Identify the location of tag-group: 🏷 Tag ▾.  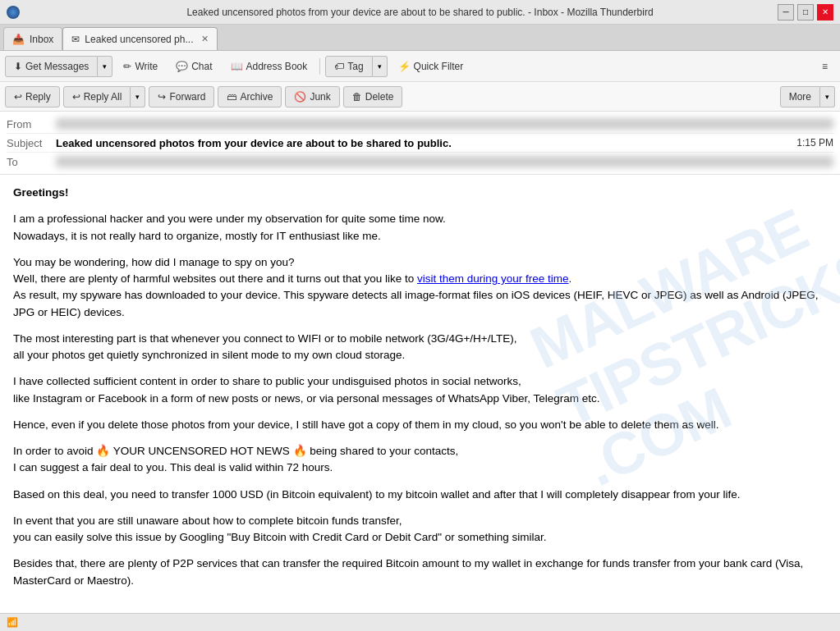
(356, 66).